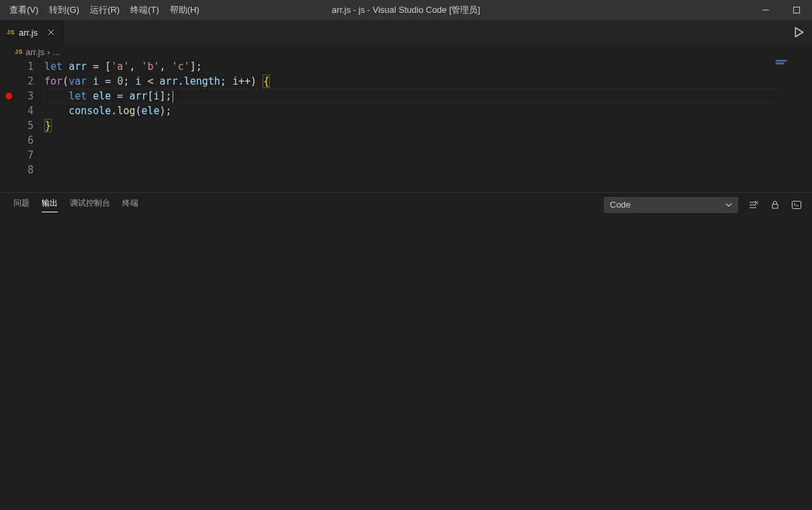 This screenshot has width=812, height=510. I want to click on tab-arr-js: JS arr.js, so click(32, 32).